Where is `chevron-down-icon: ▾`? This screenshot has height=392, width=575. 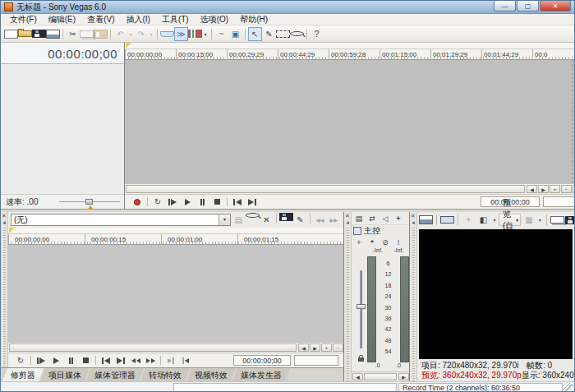
chevron-down-icon: ▾ is located at coordinates (224, 220).